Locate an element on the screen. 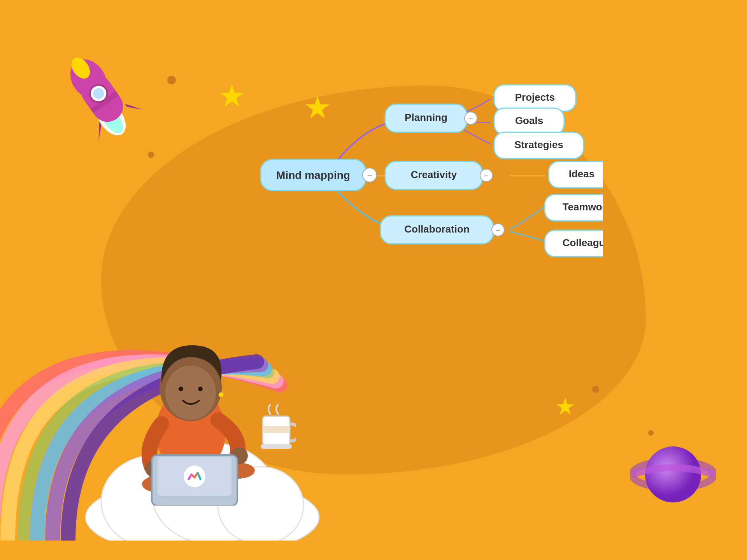 The image size is (747, 560). person-illustration is located at coordinates (183, 408).